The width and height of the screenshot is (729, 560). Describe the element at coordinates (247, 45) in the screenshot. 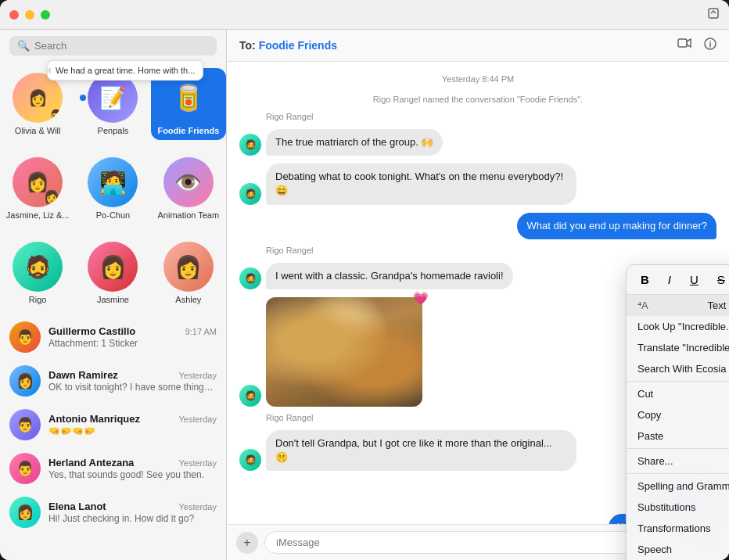

I see `chat-to-label: To:` at that location.